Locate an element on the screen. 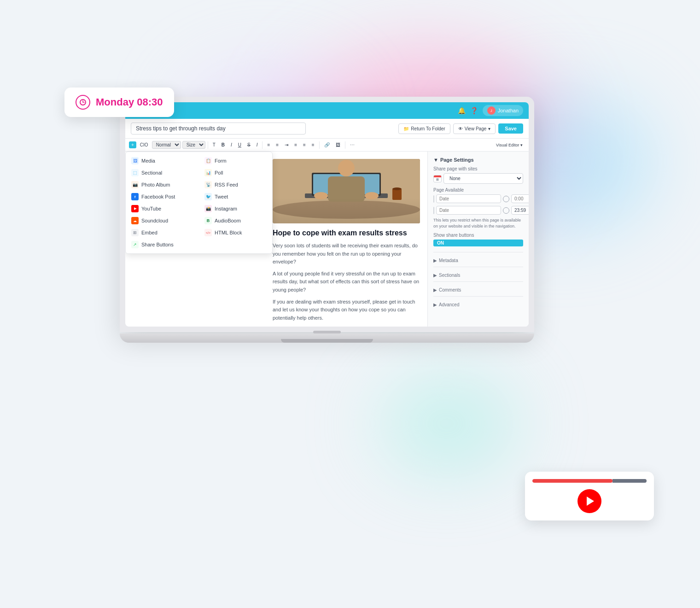 The height and width of the screenshot is (608, 700). youtube-progress-bar is located at coordinates (589, 481).